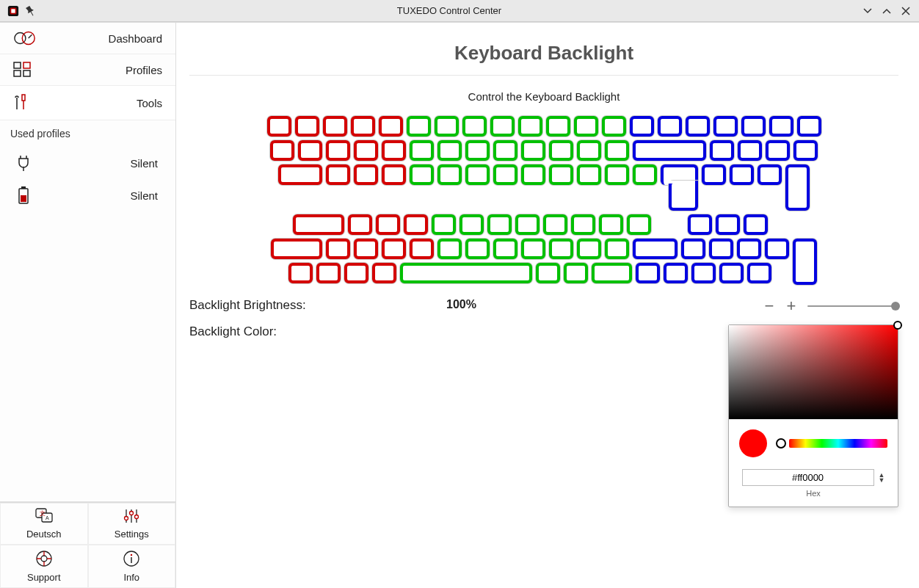 Image resolution: width=919 pixels, height=588 pixels. I want to click on brightness-minus-button: −, so click(769, 306).